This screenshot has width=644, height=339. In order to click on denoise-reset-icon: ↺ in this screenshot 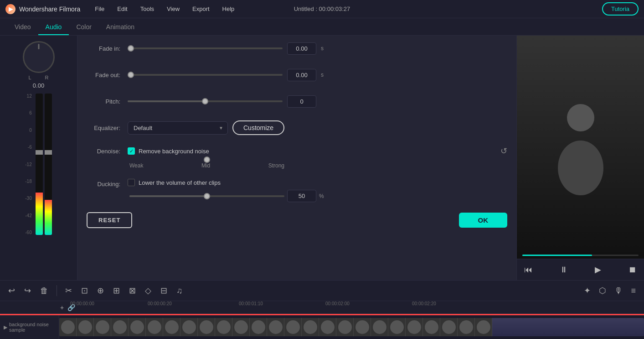, I will do `click(504, 151)`.